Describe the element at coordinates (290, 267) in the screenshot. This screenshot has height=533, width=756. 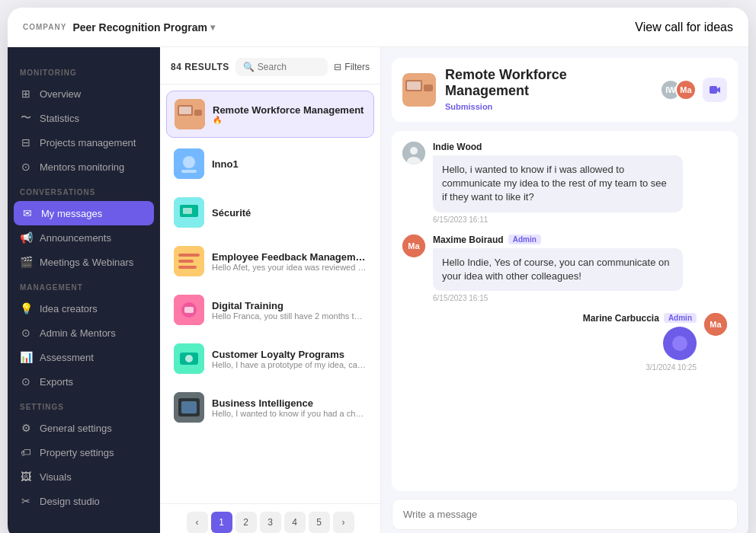
I see `item-preview: Hello Afet, yes your idea was reviewed a…` at that location.